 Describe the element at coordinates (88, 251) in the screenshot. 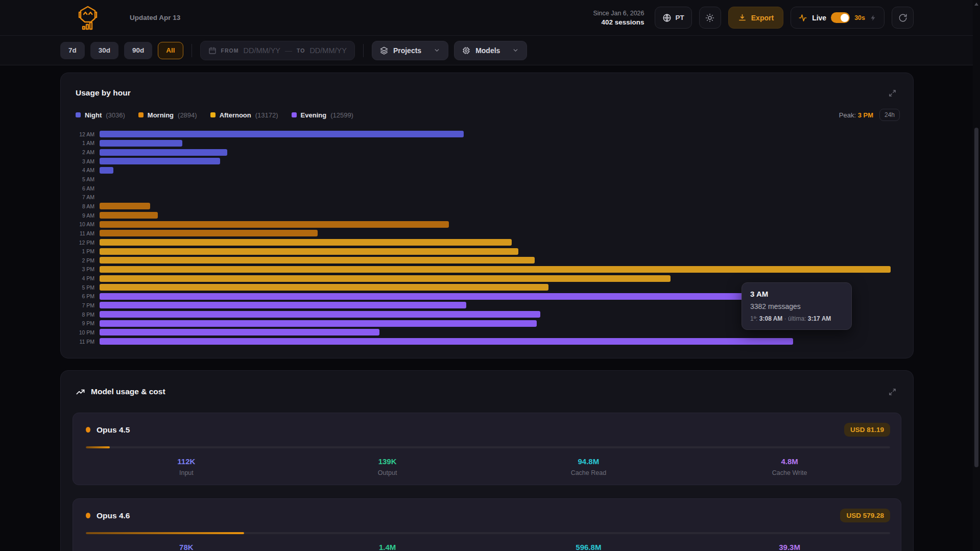

I see `hour-label: 1 PM` at that location.